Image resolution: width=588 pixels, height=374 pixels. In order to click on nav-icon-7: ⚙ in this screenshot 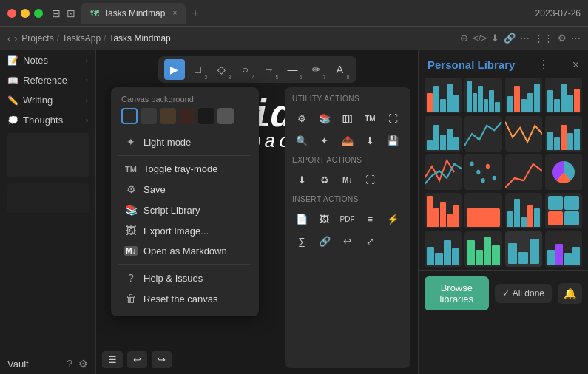, I will do `click(562, 38)`.